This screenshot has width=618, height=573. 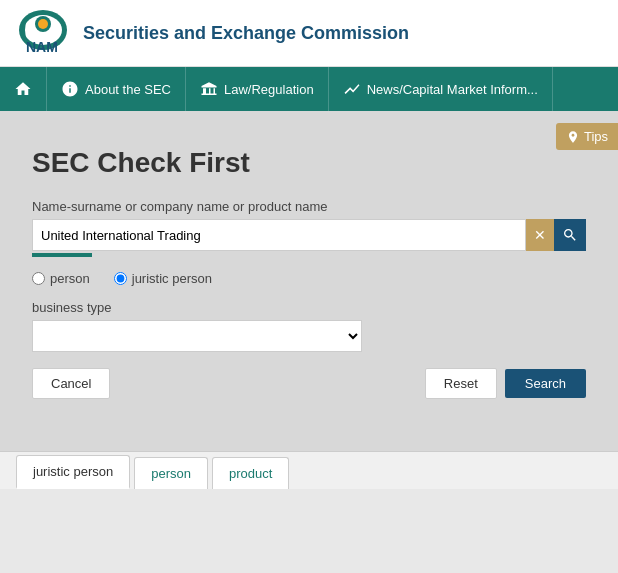 What do you see at coordinates (573, 137) in the screenshot?
I see `tips-pin-icon` at bounding box center [573, 137].